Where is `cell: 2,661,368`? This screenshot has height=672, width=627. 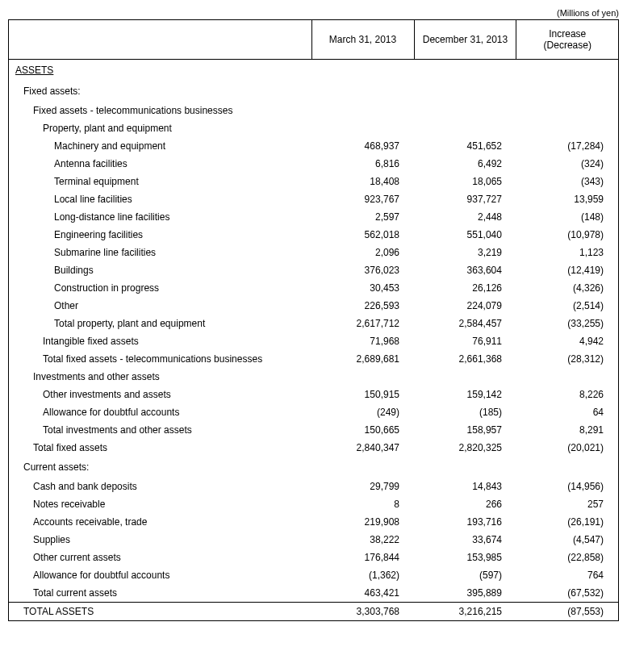
cell: 2,661,368 is located at coordinates (465, 359).